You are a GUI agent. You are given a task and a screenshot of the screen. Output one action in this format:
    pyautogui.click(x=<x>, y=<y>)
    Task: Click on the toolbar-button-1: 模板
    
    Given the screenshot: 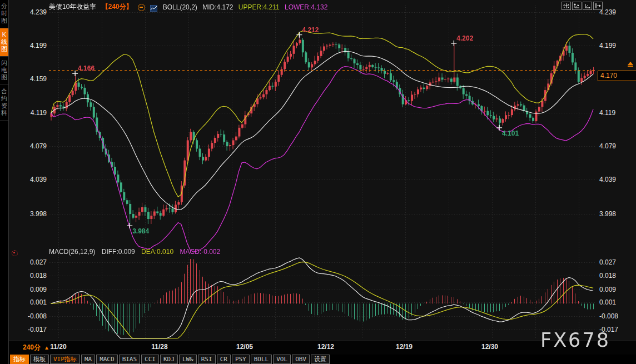 What is the action you would take?
    pyautogui.click(x=39, y=359)
    